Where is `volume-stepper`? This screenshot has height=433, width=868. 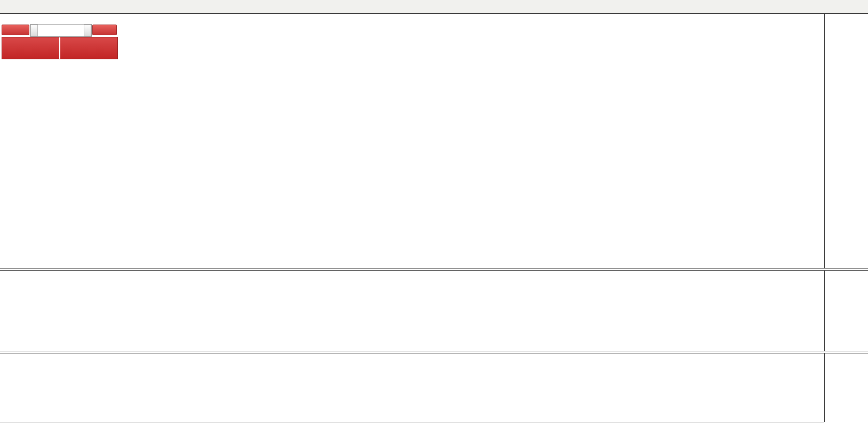 volume-stepper is located at coordinates (61, 30).